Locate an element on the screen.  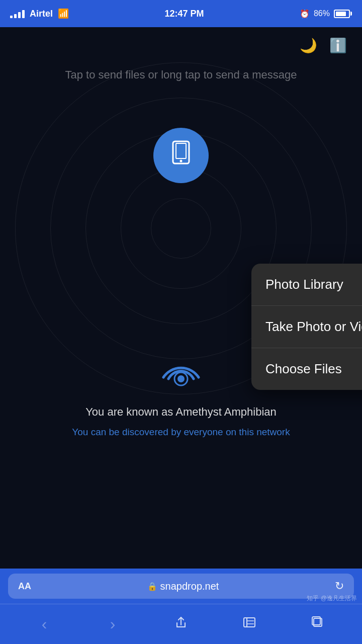
alarm-icon: ⏰ is located at coordinates (305, 14).